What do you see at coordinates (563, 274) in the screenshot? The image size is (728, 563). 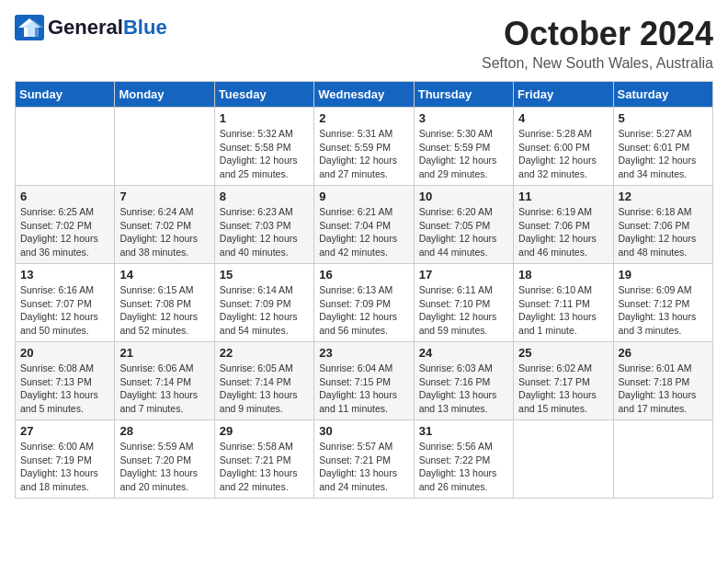 I see `day-number: 18` at bounding box center [563, 274].